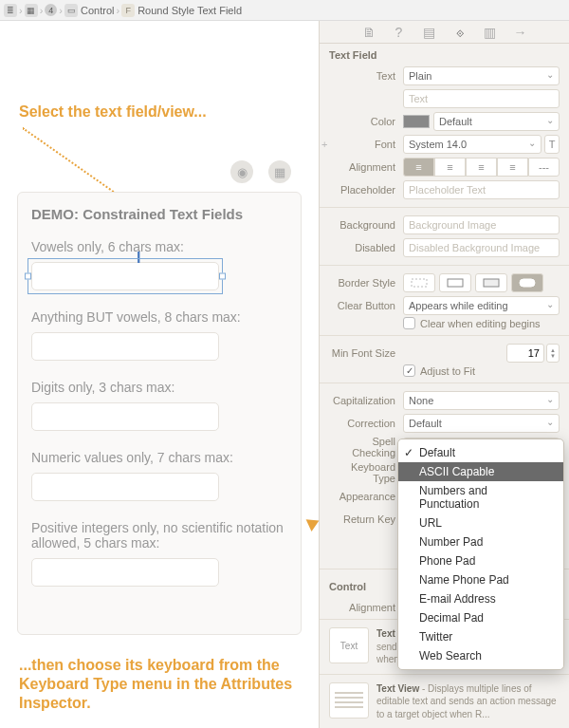  Describe the element at coordinates (159, 457) in the screenshot. I see `field-label: Numeric values only, 7 chars max:` at that location.